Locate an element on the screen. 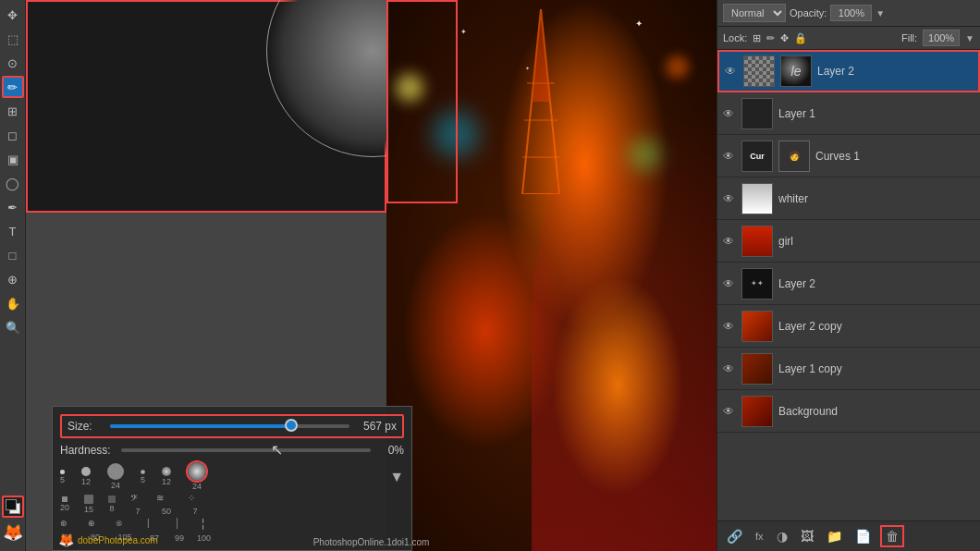  tool-brush: ✏ is located at coordinates (13, 87).